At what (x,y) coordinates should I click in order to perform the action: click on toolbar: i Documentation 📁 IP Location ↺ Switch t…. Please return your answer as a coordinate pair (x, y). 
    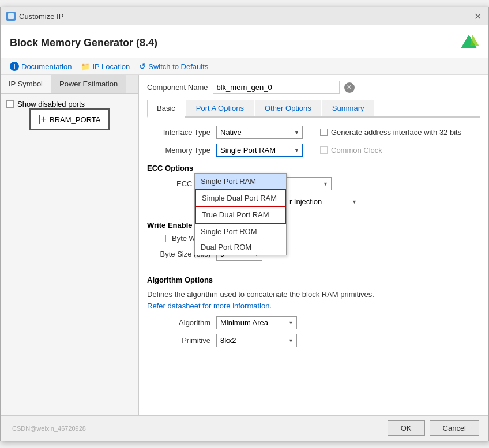
    Looking at the image, I should click on (245, 67).